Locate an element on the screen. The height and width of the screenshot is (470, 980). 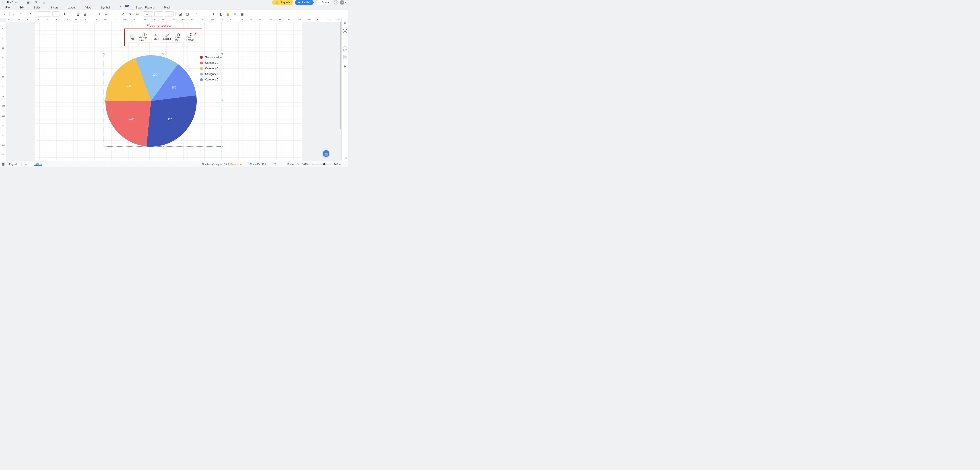
vertical-align-icon: ≣▾ is located at coordinates (107, 14).